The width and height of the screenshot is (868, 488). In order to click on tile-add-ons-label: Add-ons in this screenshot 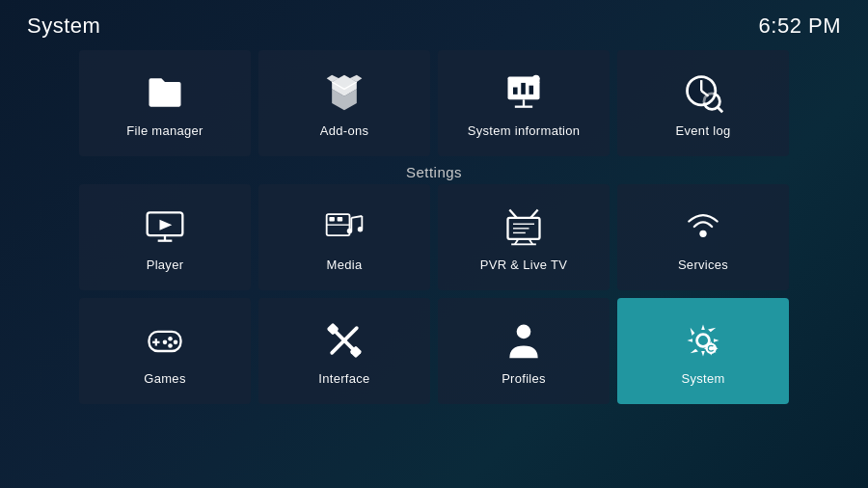, I will do `click(345, 131)`.